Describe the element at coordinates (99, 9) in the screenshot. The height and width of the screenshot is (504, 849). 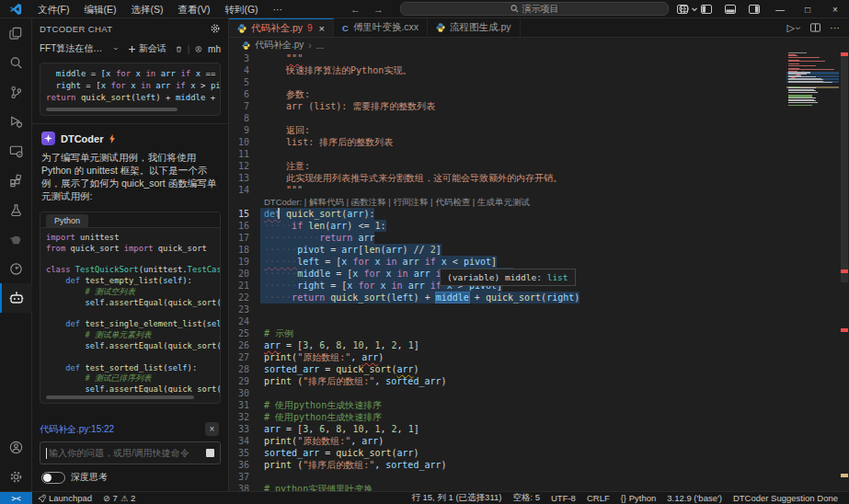
I see `menu-edit: 编辑(E)` at that location.